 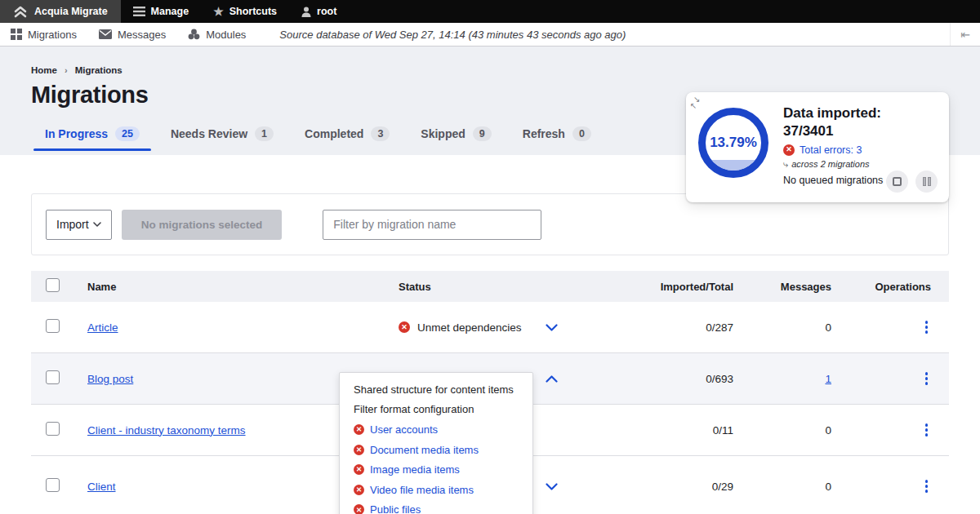 I want to click on table-row: Article ✕ Unmet dependencies 0/287 0, so click(x=490, y=328).